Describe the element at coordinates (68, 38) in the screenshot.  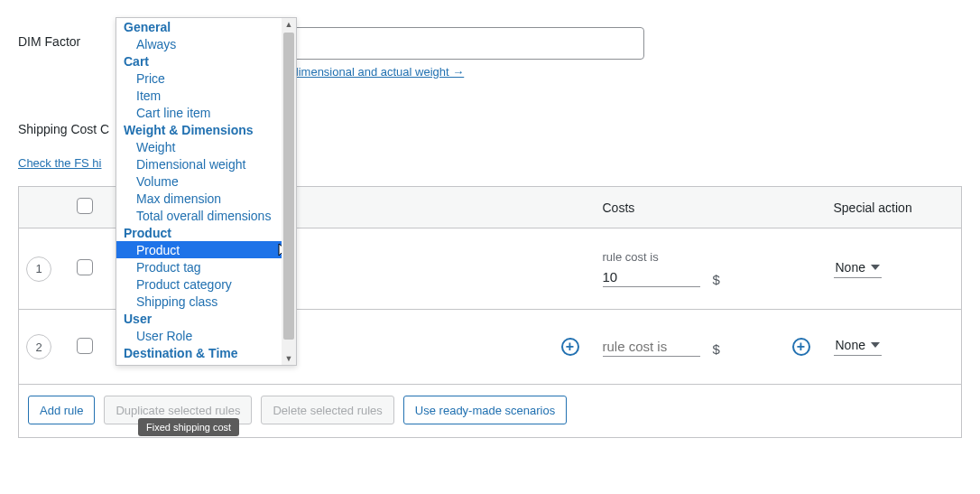
I see `dim-factor-label: DIM Factor` at that location.